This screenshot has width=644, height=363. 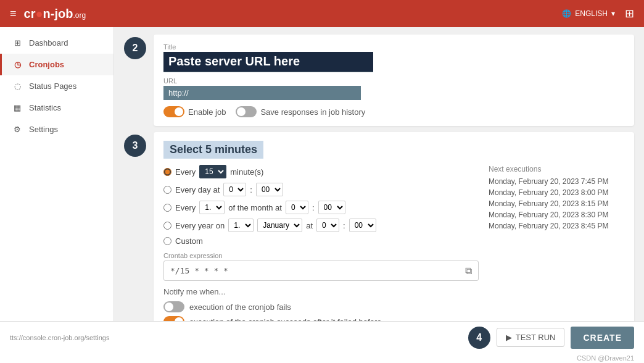 What do you see at coordinates (57, 107) in the screenshot?
I see `sidebar-item-statistics: ▦ Statistics` at bounding box center [57, 107].